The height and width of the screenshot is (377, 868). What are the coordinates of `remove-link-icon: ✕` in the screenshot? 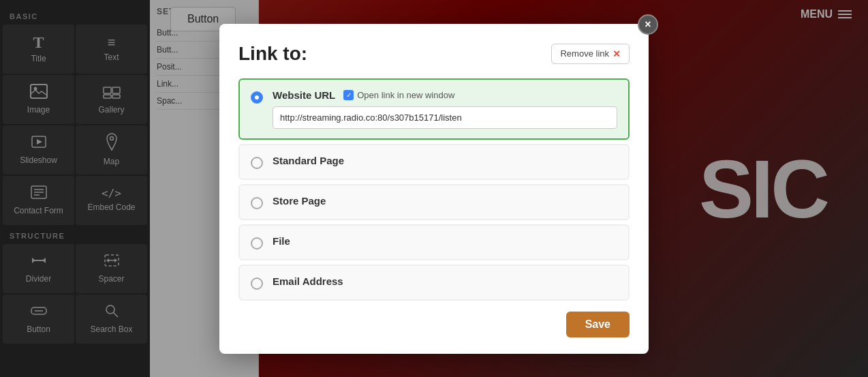 It's located at (617, 54).